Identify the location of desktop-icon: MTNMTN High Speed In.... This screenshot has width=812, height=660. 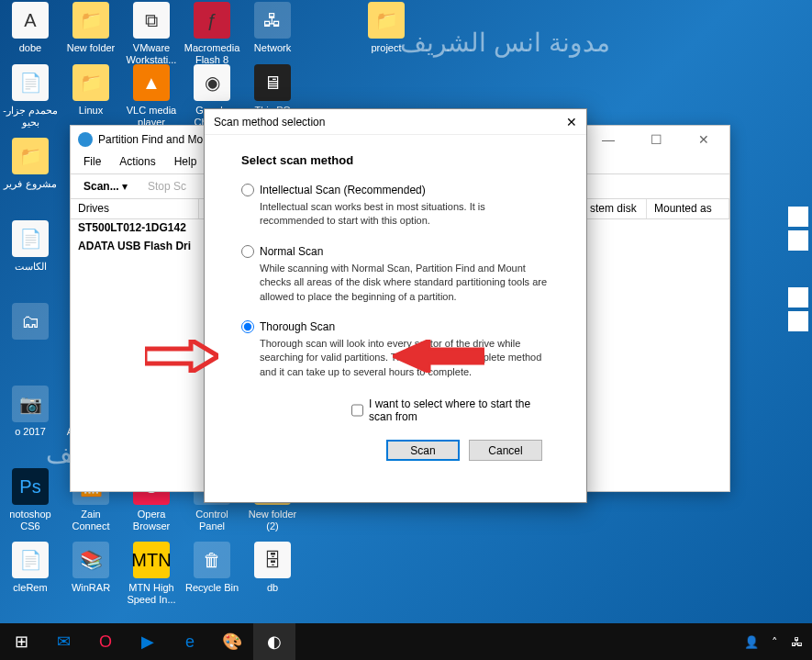
(151, 574).